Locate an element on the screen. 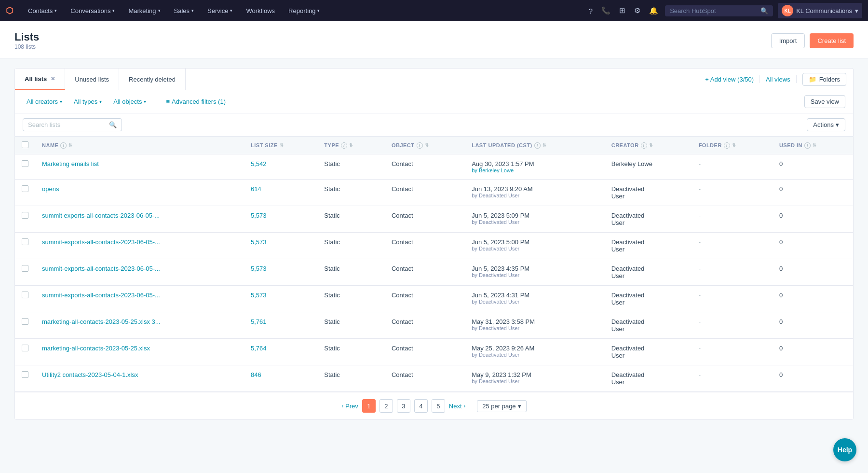  actions-label: Actions is located at coordinates (824, 125).